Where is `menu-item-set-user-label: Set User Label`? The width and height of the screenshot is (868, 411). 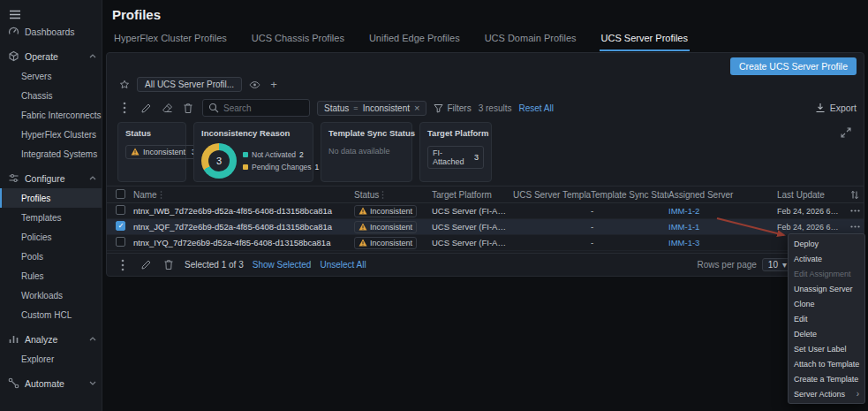
menu-item-set-user-label: Set User Label is located at coordinates (826, 348).